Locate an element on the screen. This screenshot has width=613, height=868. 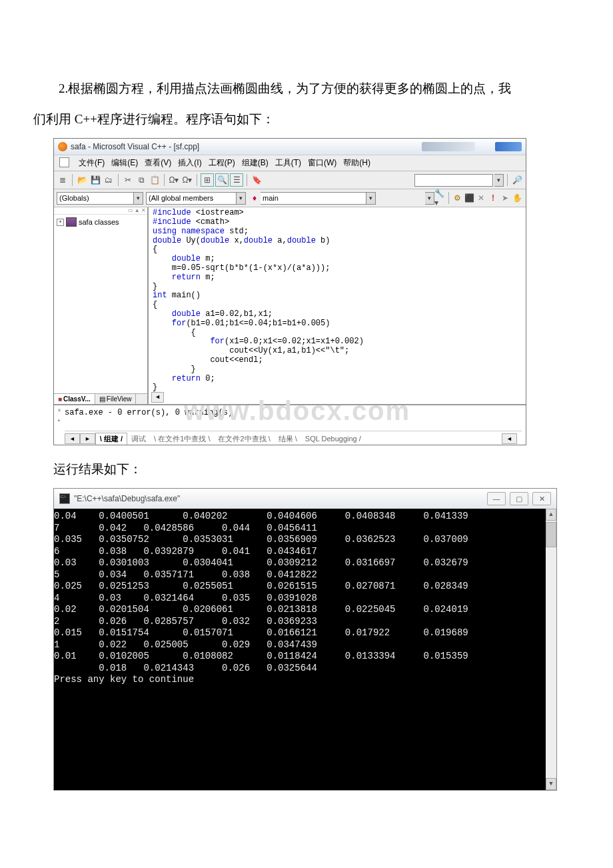
intro-paragraph: 2.根据椭圆方程，利用描点法画椭圆曲线，为了方便的获得更多的椭圆上的点，我 们利… is located at coordinates (306, 104).